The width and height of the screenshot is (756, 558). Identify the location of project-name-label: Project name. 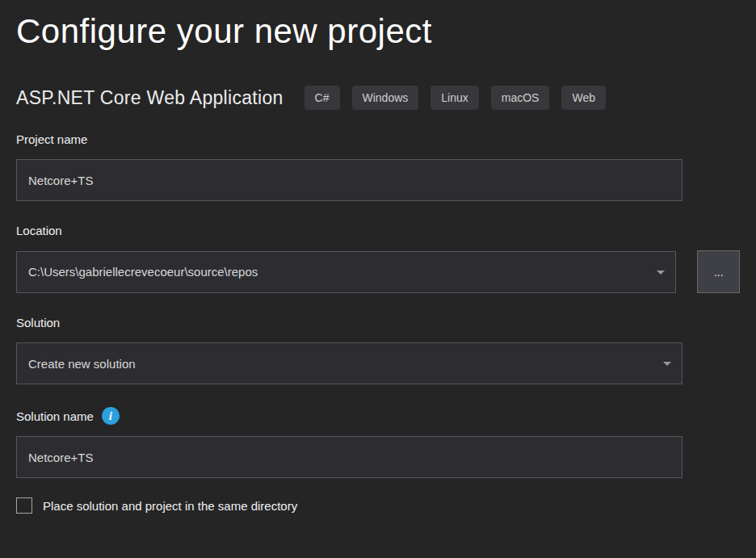
(378, 139).